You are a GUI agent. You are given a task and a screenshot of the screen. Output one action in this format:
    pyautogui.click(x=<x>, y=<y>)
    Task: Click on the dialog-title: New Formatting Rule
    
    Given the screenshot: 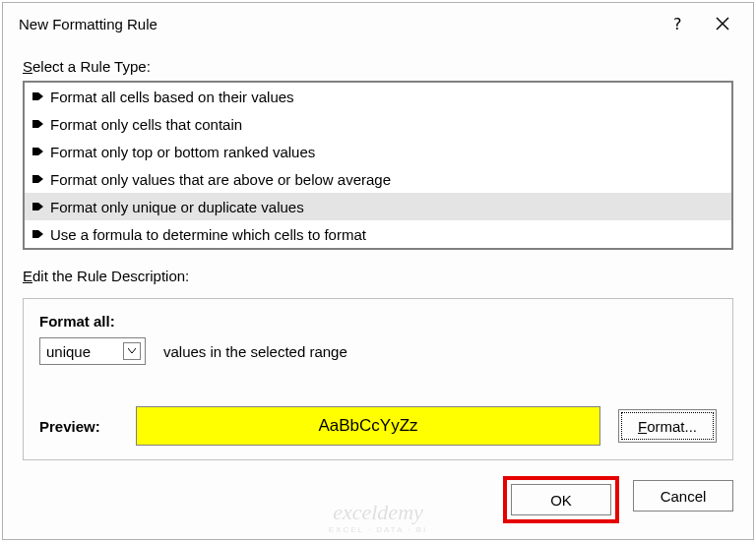 What is the action you would take?
    pyautogui.click(x=337, y=24)
    